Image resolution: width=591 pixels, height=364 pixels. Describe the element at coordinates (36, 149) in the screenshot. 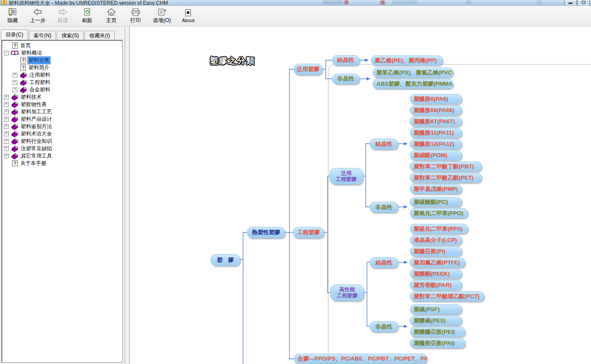

I see `tree-item-label: 注塑常见缺陷` at that location.